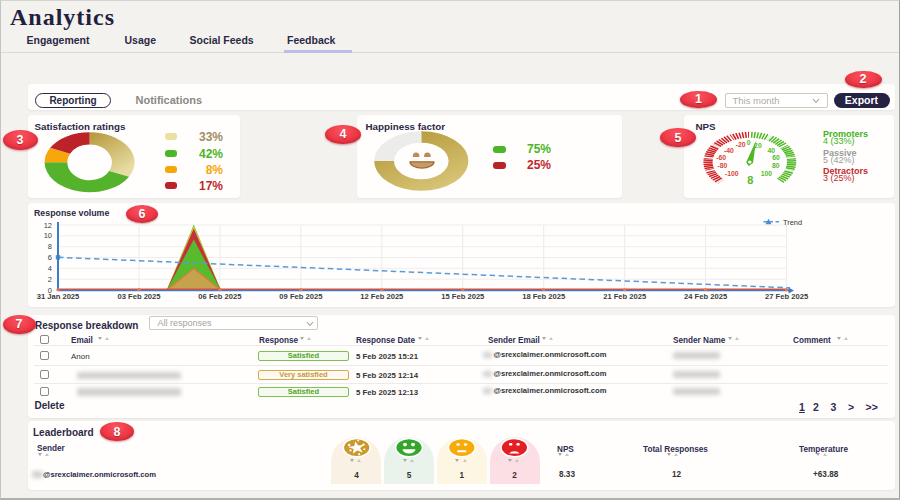 The width and height of the screenshot is (900, 500). I want to click on svg-text: 03 Feb 2025, so click(139, 296).